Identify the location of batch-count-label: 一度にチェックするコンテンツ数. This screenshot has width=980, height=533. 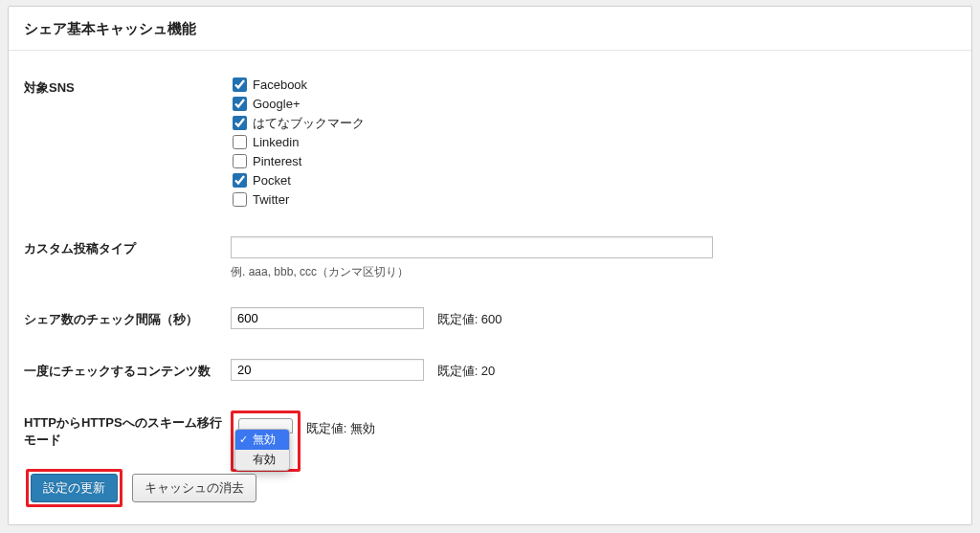
(127, 371).